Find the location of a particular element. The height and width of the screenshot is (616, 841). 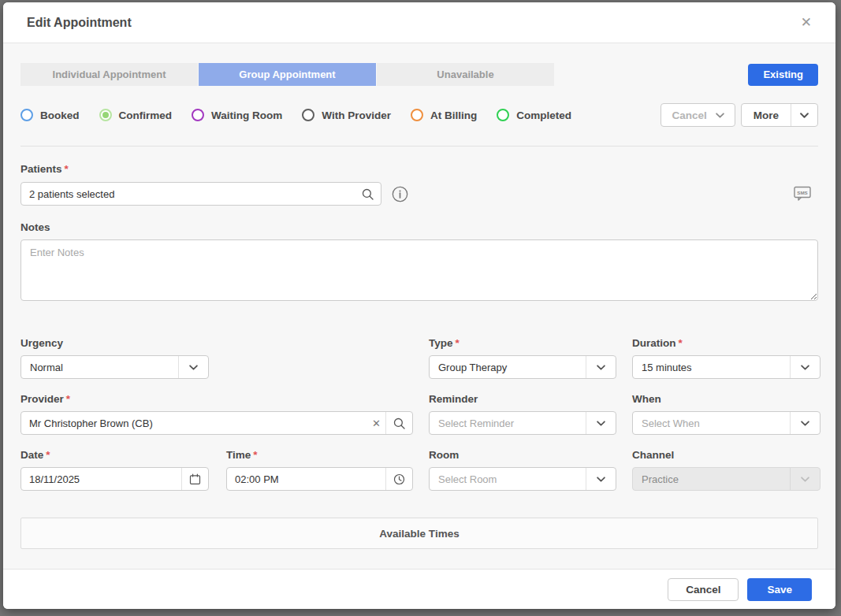

appointment-type-tabs: Individual Appointment Group Appointment… is located at coordinates (287, 74).